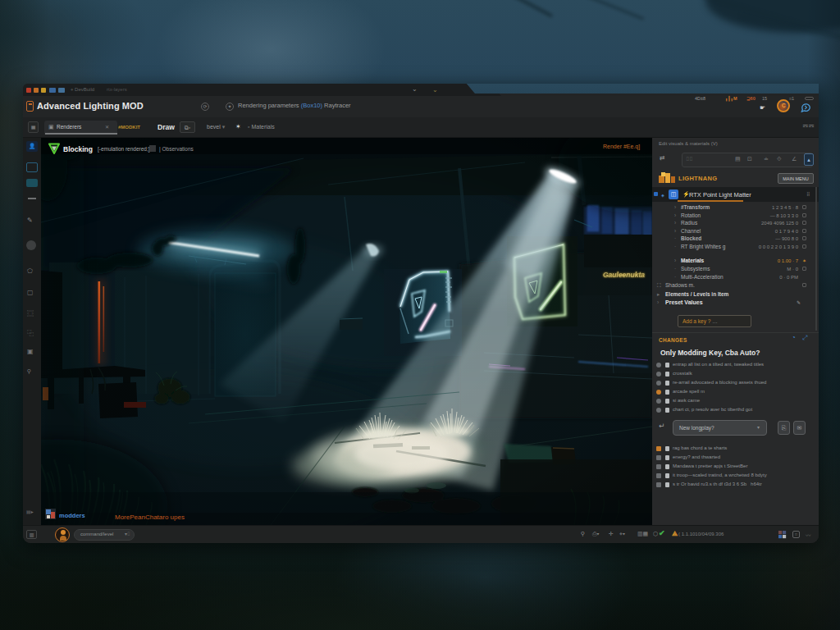 This screenshot has width=840, height=630. Describe the element at coordinates (124, 149) in the screenshot. I see `svg-text: [-emulation rendered;]` at that location.